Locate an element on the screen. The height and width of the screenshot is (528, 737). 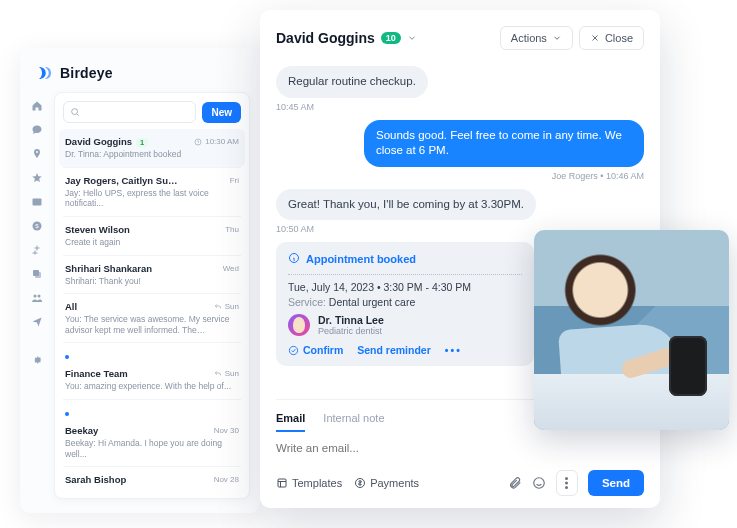
close-label: Close is located at coordinates (619, 38).